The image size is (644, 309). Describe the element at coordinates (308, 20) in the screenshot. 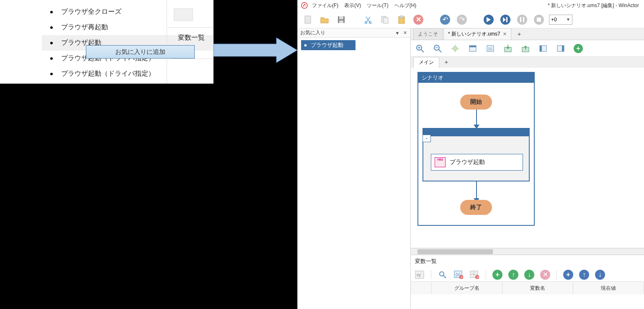

I see `new-file-button` at that location.